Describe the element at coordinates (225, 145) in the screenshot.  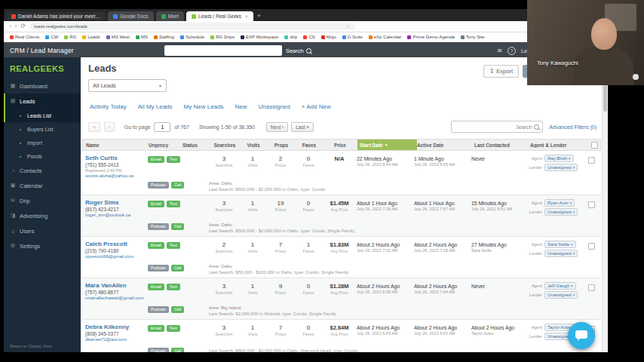
I see `column-header-searches: Searches` at that location.